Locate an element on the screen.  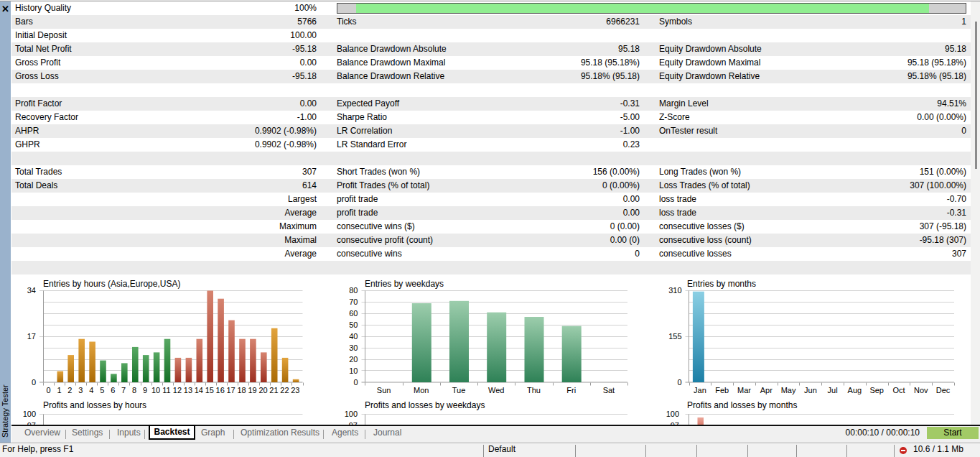
svg-text: Profits and losses by months is located at coordinates (742, 405).